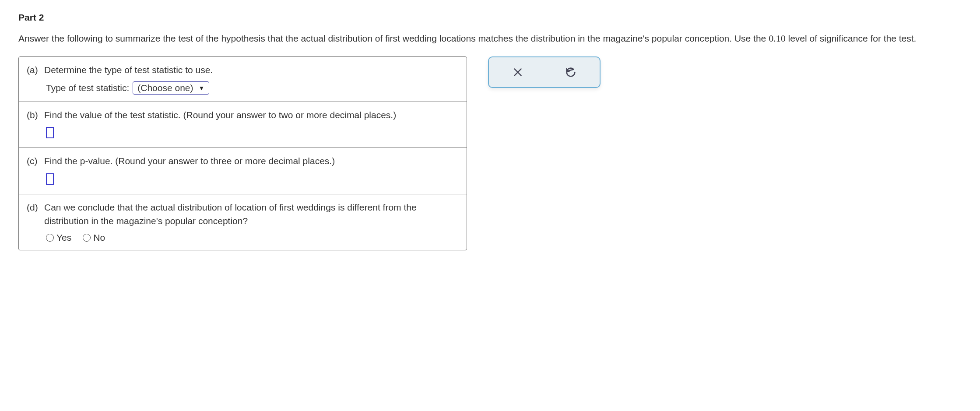 The height and width of the screenshot is (411, 980). What do you see at coordinates (251, 70) in the screenshot?
I see `question-a-text: Determine the type of test statistic to …` at bounding box center [251, 70].